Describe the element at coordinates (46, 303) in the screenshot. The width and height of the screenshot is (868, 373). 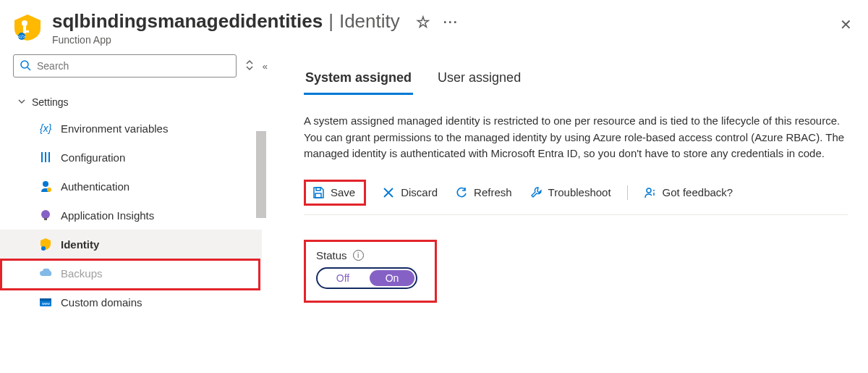
I see `svg-text: www` at that location.